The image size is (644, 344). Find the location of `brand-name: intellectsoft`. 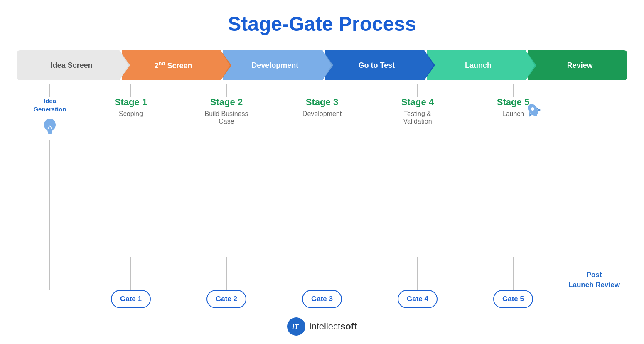

brand-name: intellectsoft is located at coordinates (333, 327).